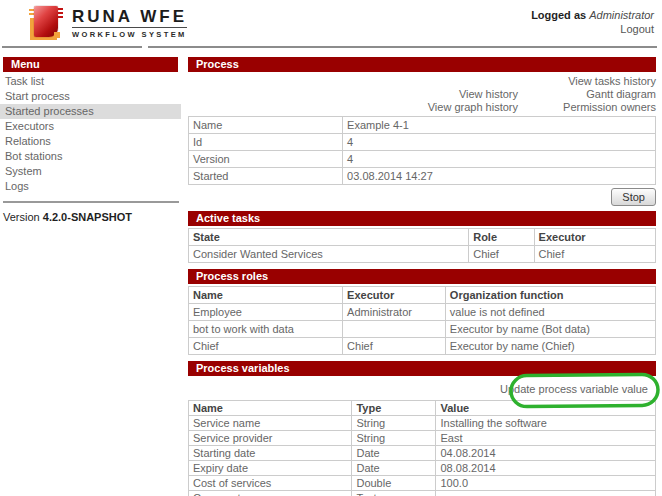 The height and width of the screenshot is (496, 662). I want to click on sidebar-item-logs: Logs, so click(94, 186).